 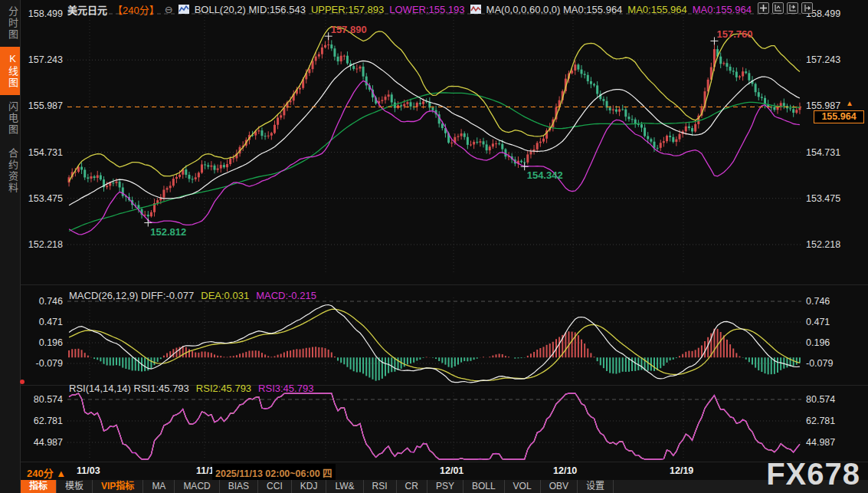 I want to click on axis-label-left: 152.218, so click(x=41, y=245).